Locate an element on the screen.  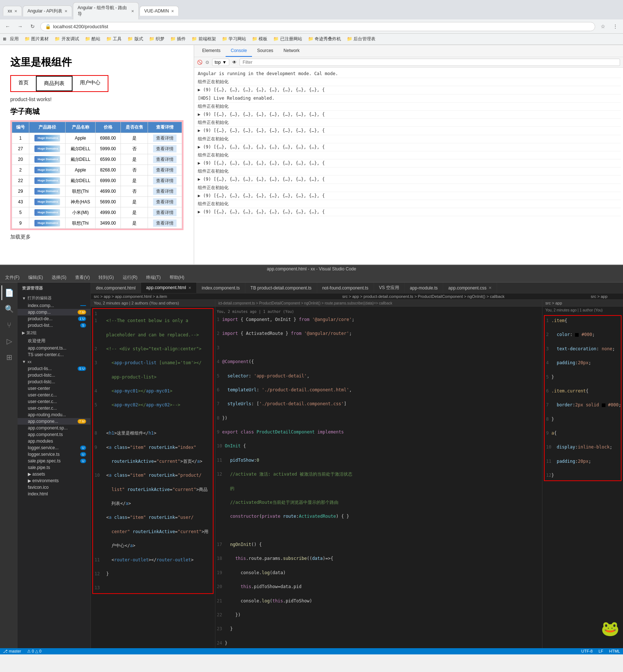
sidebar-file-welcome: 欢迎使用 is located at coordinates (54, 341).